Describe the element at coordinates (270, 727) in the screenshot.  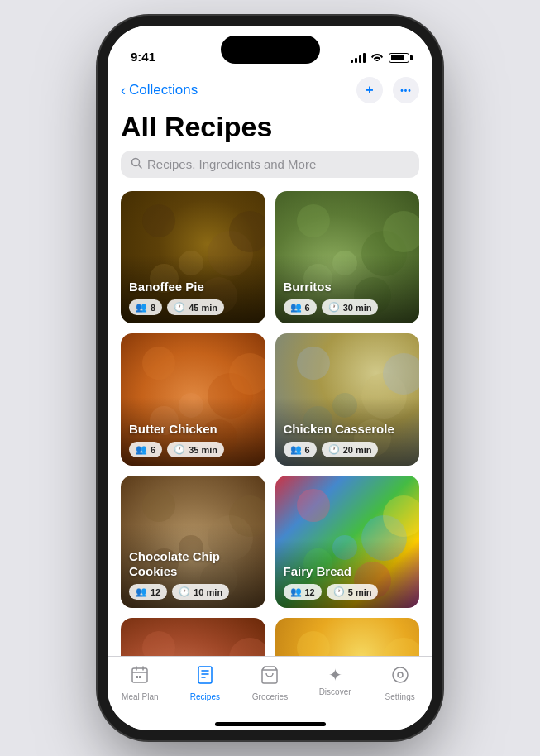
I see `home-indicator` at that location.